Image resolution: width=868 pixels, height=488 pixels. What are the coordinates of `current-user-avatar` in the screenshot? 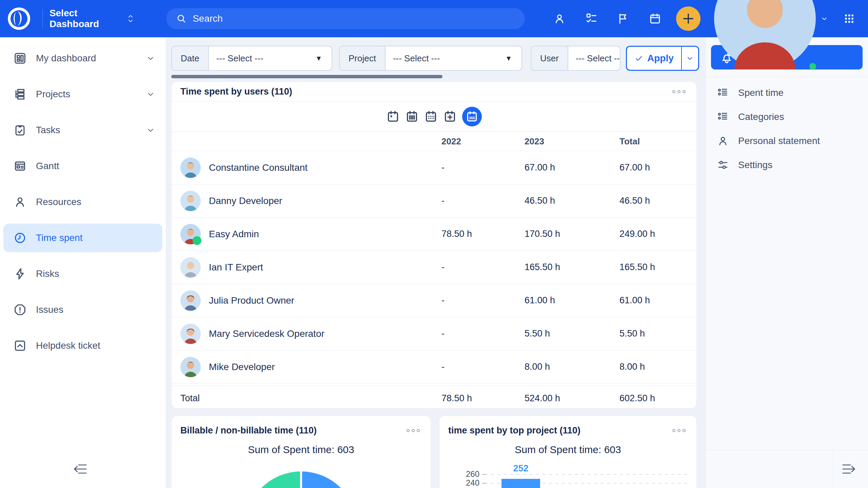 It's located at (765, 35).